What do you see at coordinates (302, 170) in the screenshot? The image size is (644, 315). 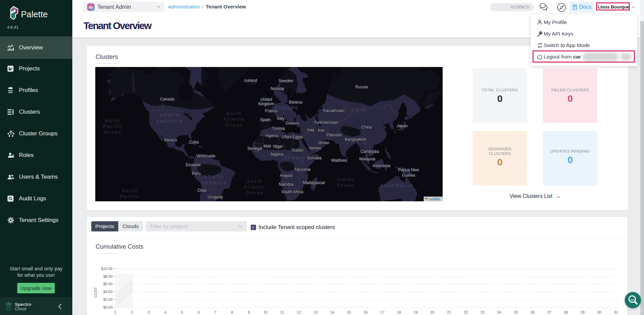 I see `svg-text: Tanzania` at bounding box center [302, 170].